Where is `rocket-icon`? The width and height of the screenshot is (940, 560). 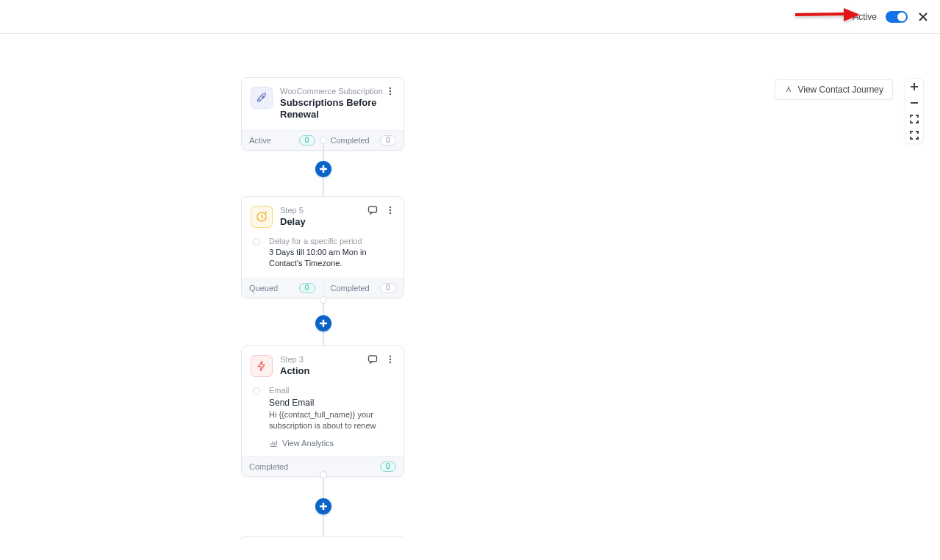 rocket-icon is located at coordinates (262, 98).